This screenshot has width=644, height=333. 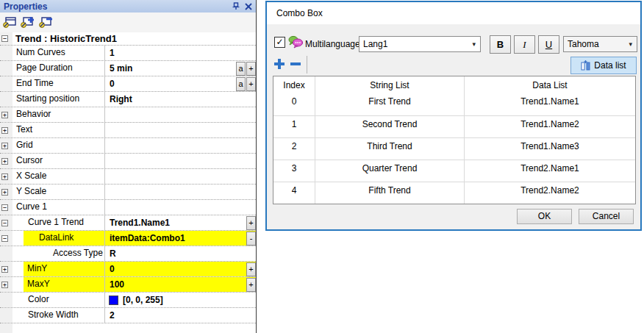 What do you see at coordinates (28, 23) in the screenshot?
I see `add-property-icon` at bounding box center [28, 23].